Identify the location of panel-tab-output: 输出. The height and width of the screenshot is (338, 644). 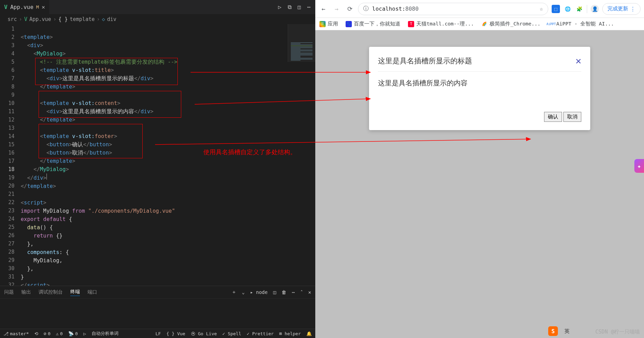
(26, 292).